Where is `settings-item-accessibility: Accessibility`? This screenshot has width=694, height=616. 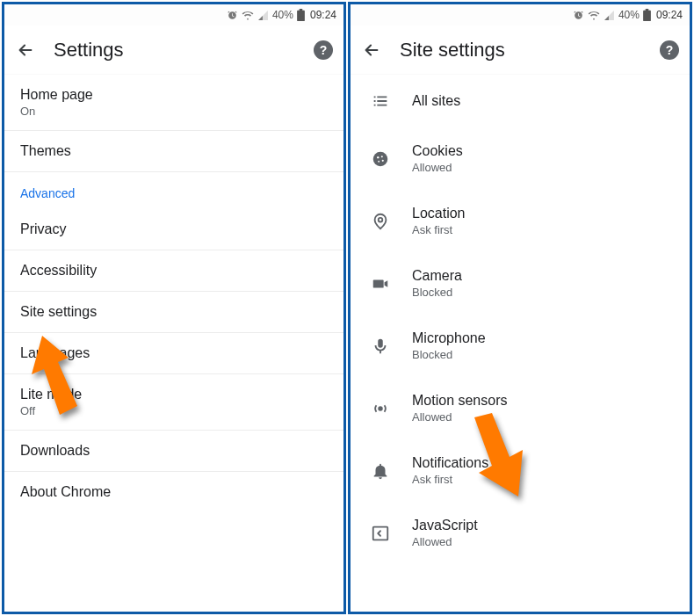
settings-item-accessibility: Accessibility is located at coordinates (174, 271).